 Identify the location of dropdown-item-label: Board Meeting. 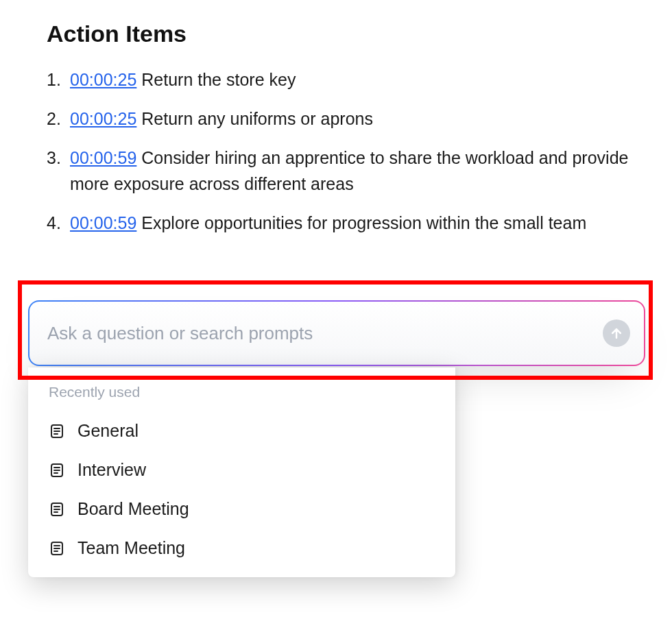
(133, 509).